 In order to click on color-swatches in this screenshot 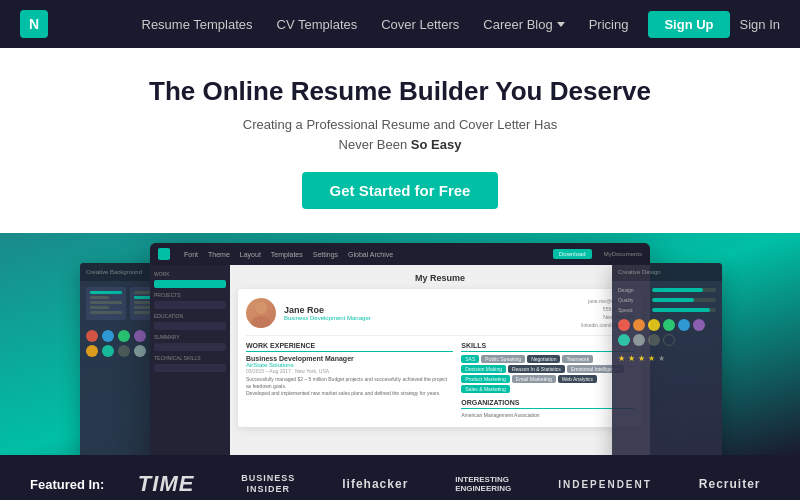, I will do `click(667, 332)`.